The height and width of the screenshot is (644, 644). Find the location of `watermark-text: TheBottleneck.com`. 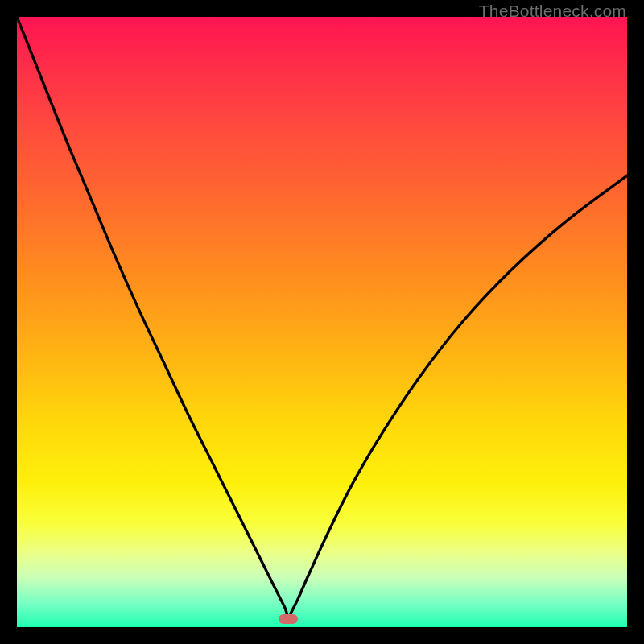

watermark-text: TheBottleneck.com is located at coordinates (552, 11).